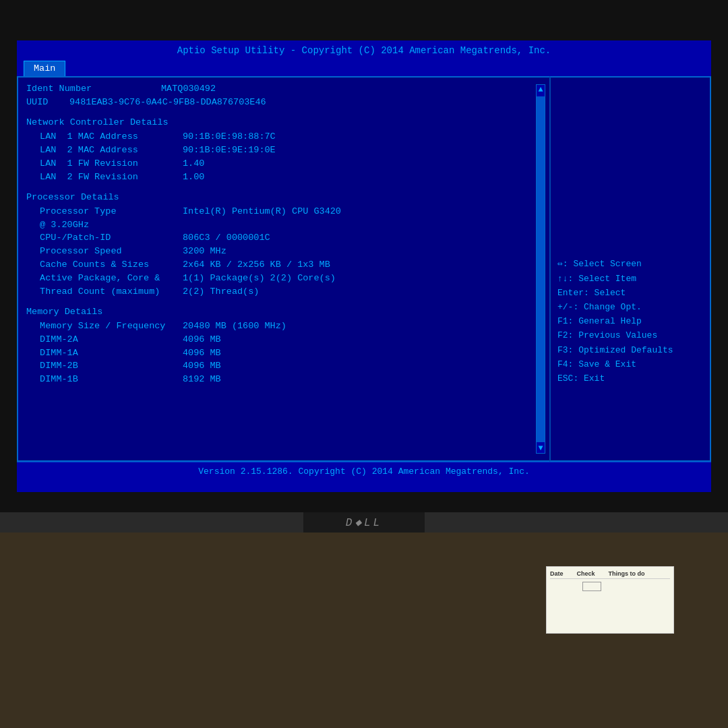  What do you see at coordinates (284, 380) in the screenshot?
I see `dimm1b-row: DIMM-1B 8192 MB` at bounding box center [284, 380].